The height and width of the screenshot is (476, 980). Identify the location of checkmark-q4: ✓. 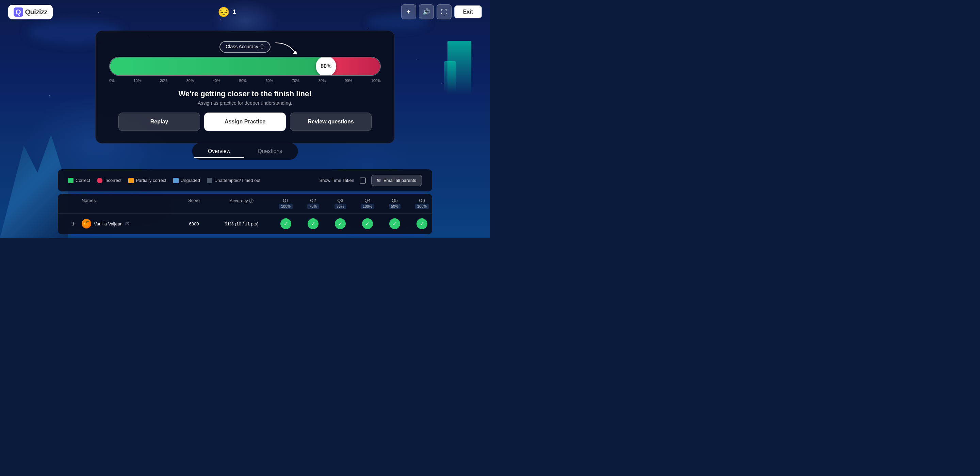
(368, 224).